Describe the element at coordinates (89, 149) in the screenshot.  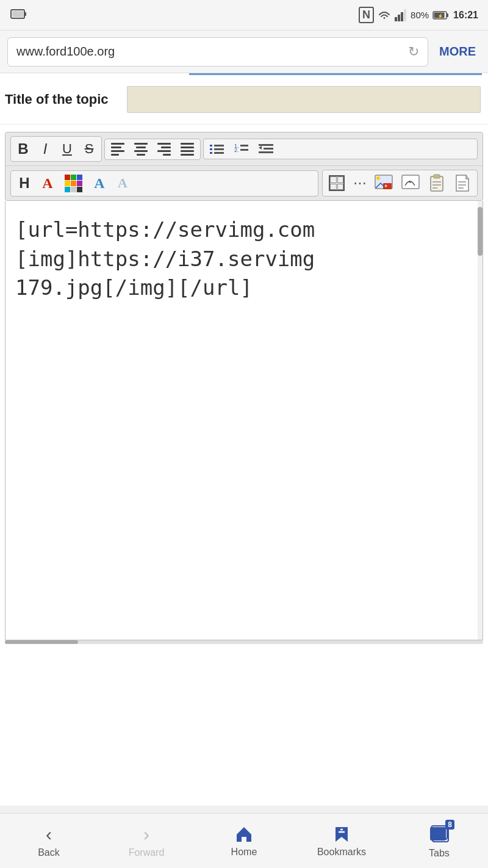
I see `strikethrough-button: S` at that location.